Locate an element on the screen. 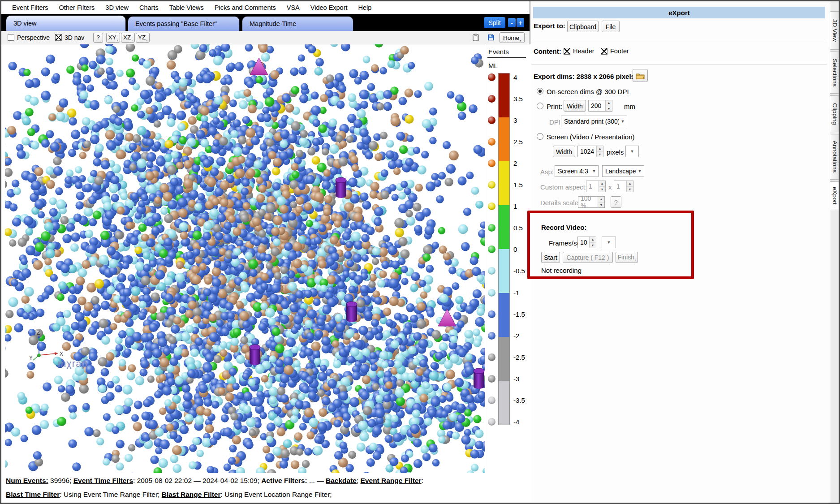 The width and height of the screenshot is (840, 504). home-button: Home, is located at coordinates (512, 38).